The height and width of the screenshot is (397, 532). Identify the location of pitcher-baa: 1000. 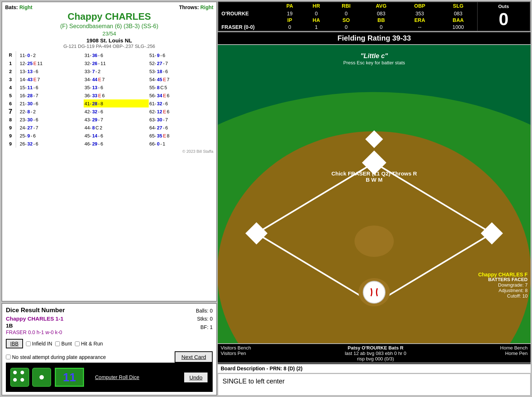
(458, 27).